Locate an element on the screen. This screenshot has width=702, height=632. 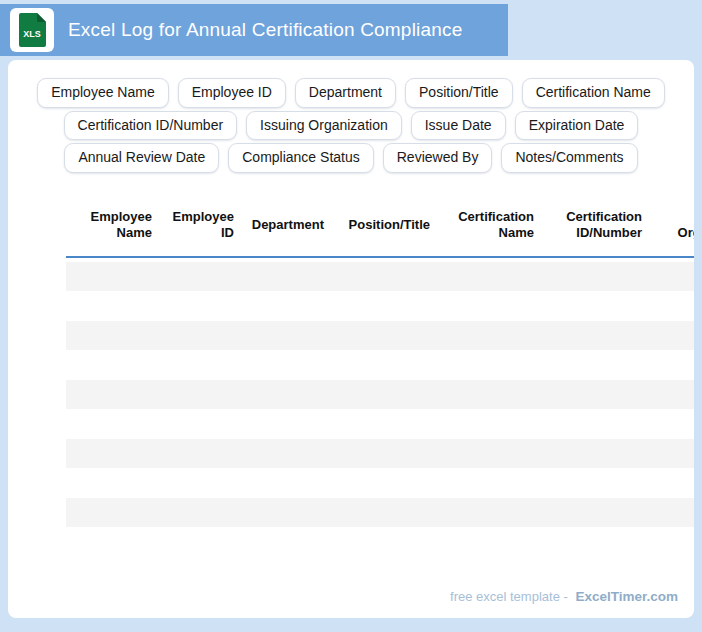
chip-certification-id-number: Certification ID/Number is located at coordinates (151, 126).